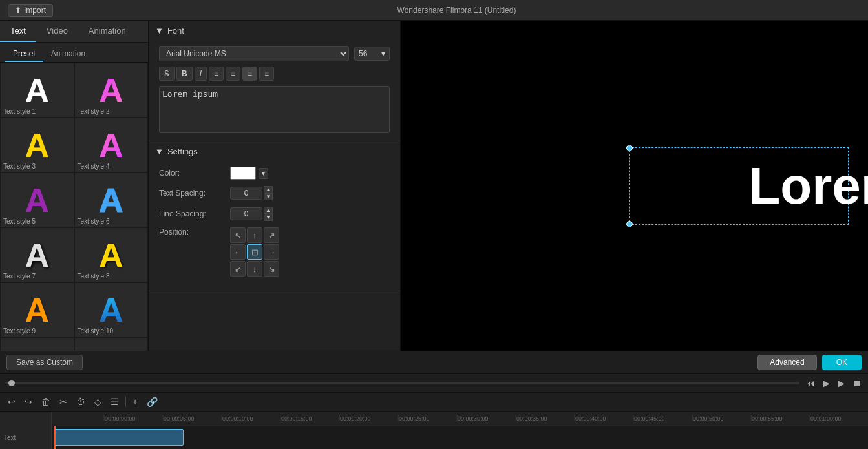  What do you see at coordinates (26, 437) in the screenshot?
I see `timeline-track-label: Text` at bounding box center [26, 437].